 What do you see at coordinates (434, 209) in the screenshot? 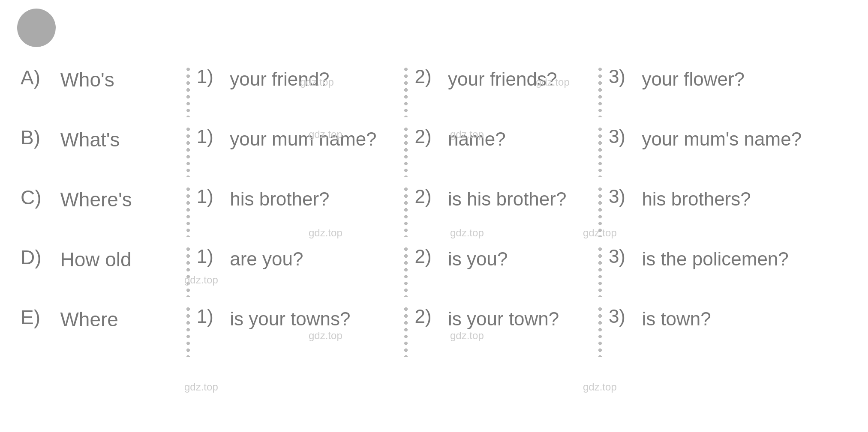
I see `table-row: C)Where's1)his brother?2)is his brother?…` at bounding box center [434, 209].